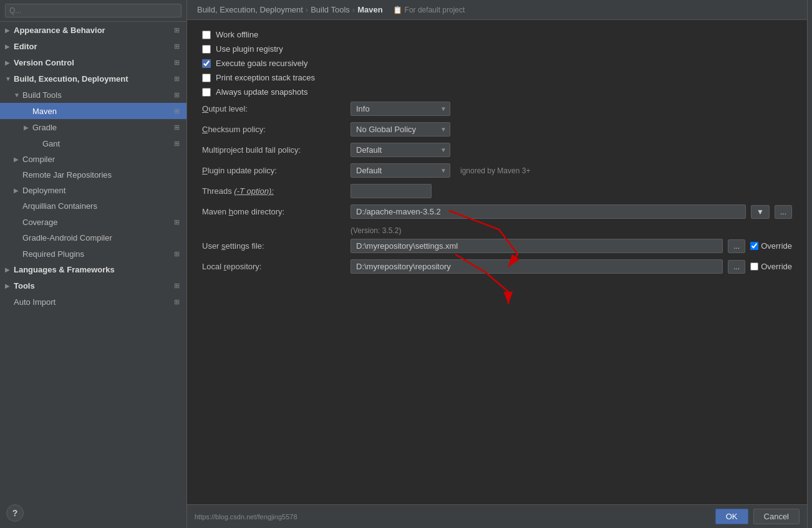  What do you see at coordinates (97, 269) in the screenshot?
I see `sidebar-item-label-languages: Languages & Frameworks` at bounding box center [97, 269].